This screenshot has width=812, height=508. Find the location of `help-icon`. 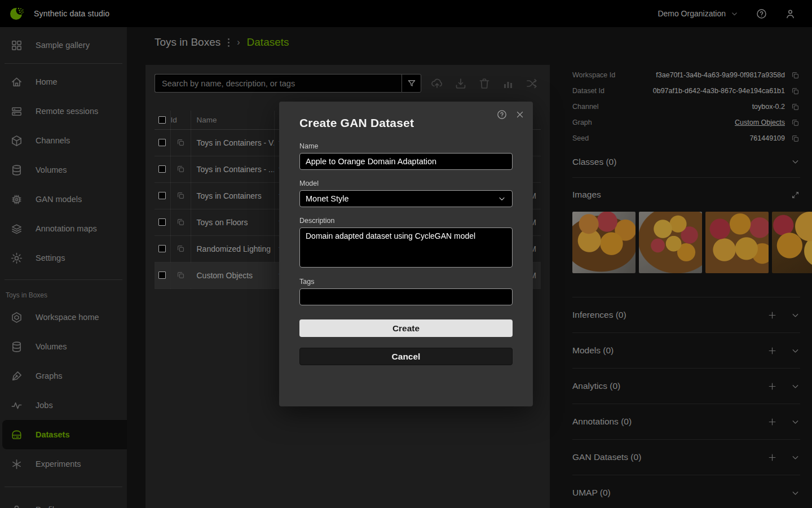

help-icon is located at coordinates (502, 115).